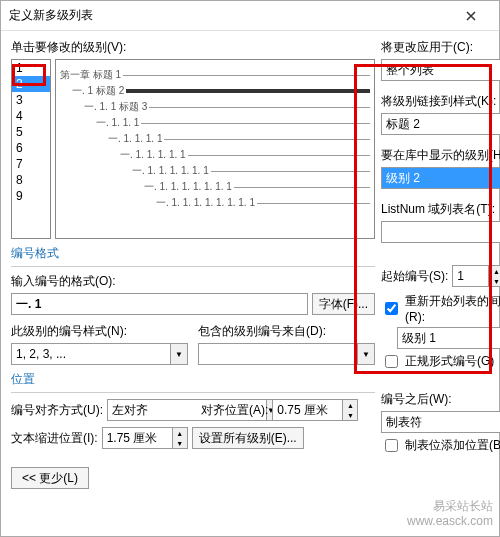 Image resolution: width=500 pixels, height=537 pixels. What do you see at coordinates (440, 124) in the screenshot?
I see `link-combo: ▼` at bounding box center [440, 124].